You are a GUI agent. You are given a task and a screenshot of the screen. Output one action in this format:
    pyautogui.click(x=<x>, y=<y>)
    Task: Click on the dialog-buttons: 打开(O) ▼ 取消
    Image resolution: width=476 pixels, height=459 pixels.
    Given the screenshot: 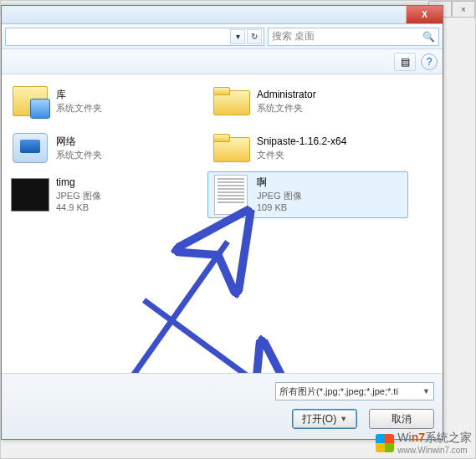 What is the action you would take?
    pyautogui.click(x=363, y=419)
    